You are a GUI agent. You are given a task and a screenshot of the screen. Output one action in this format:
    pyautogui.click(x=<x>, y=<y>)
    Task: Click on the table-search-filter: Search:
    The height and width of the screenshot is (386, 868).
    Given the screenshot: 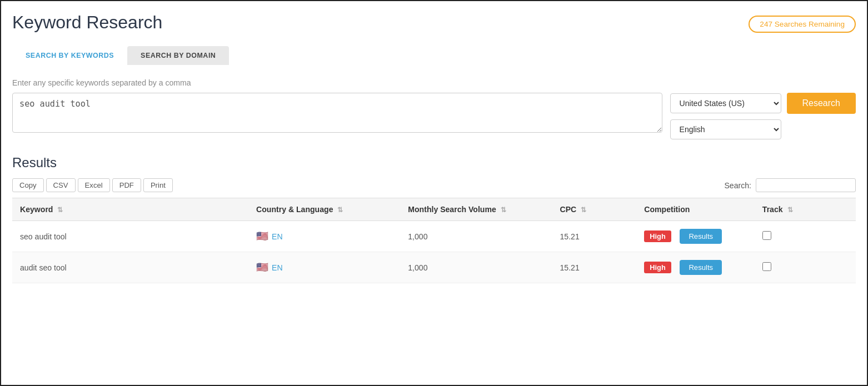 What is the action you would take?
    pyautogui.click(x=790, y=186)
    